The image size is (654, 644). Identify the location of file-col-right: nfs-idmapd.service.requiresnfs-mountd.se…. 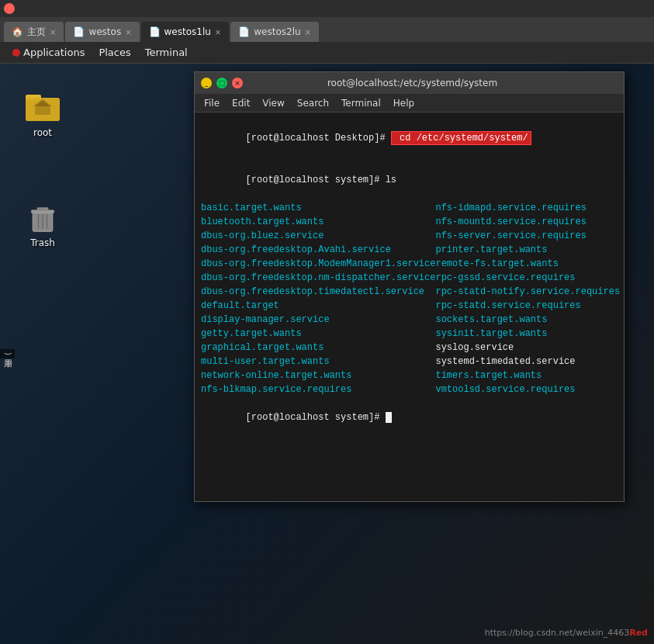
(528, 299).